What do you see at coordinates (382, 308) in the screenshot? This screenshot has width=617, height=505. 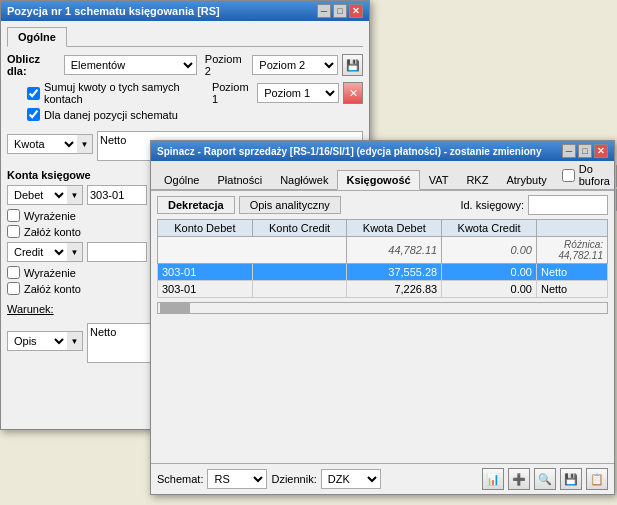 I see `horizontal-scrollbar` at bounding box center [382, 308].